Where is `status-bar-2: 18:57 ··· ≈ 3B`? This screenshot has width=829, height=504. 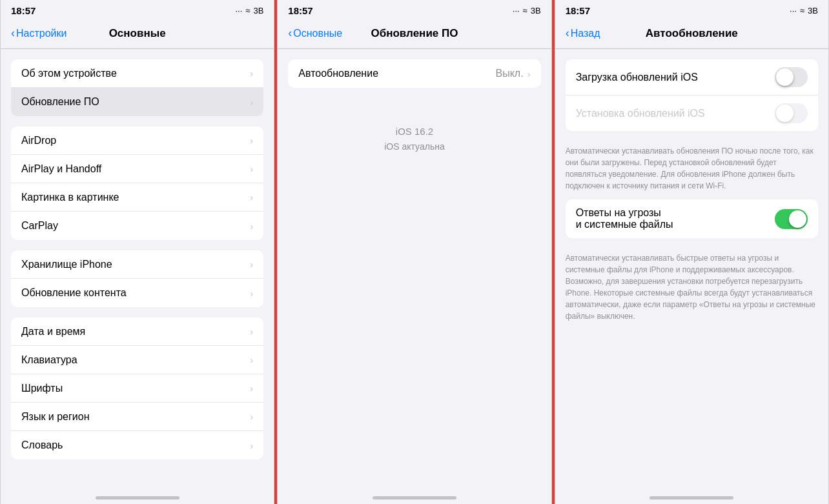 status-bar-2: 18:57 ··· ≈ 3B is located at coordinates (414, 10).